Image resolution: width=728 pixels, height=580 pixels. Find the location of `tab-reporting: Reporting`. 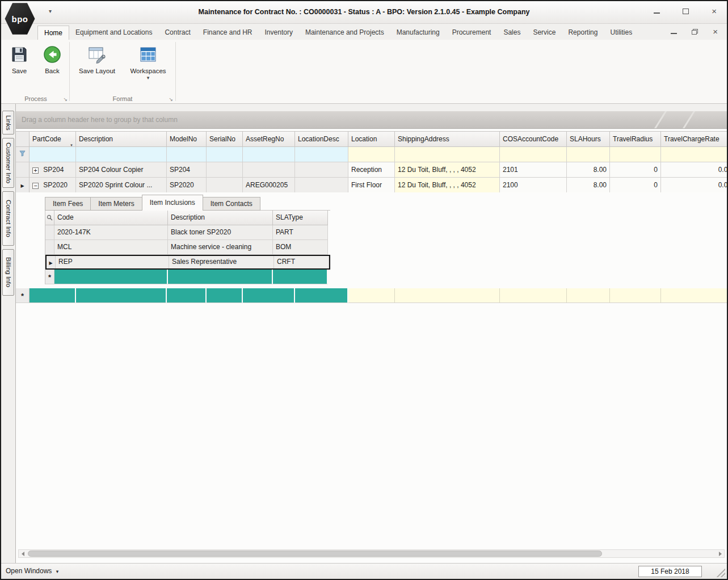

tab-reporting: Reporting is located at coordinates (583, 33).